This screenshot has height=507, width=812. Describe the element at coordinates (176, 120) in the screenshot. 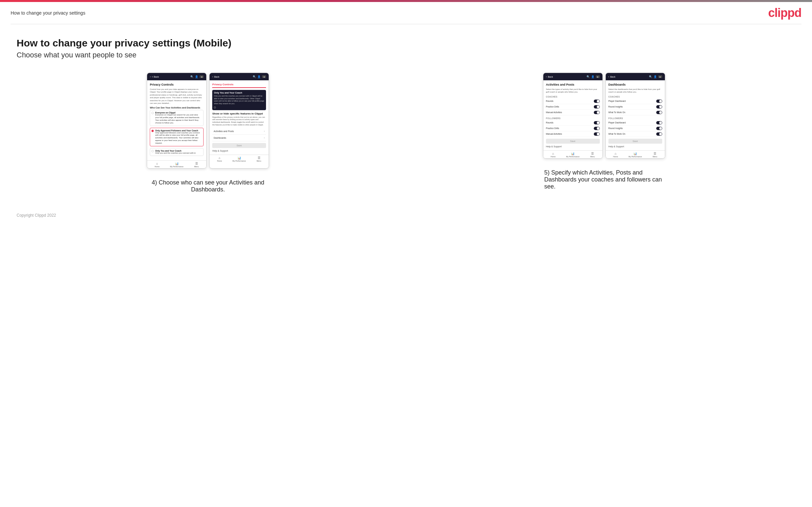

I see `screen1-content: Privacy Controls Control how you and you…` at that location.